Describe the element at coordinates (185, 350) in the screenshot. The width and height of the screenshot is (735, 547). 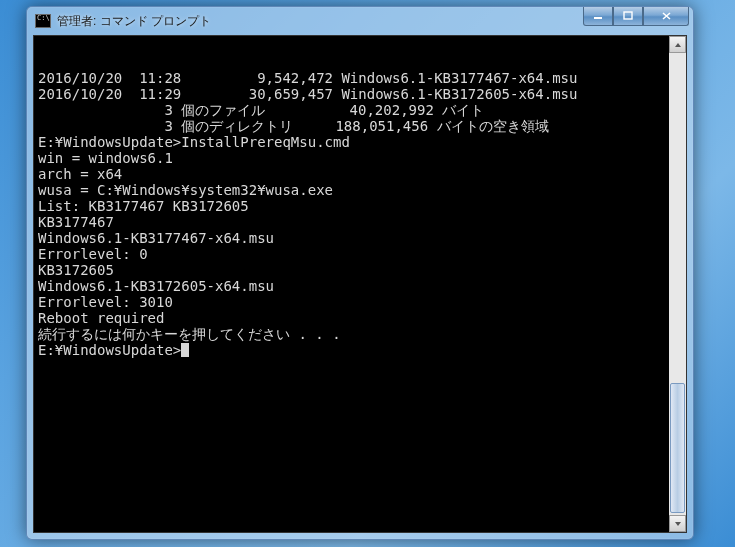
I see `cursor` at that location.